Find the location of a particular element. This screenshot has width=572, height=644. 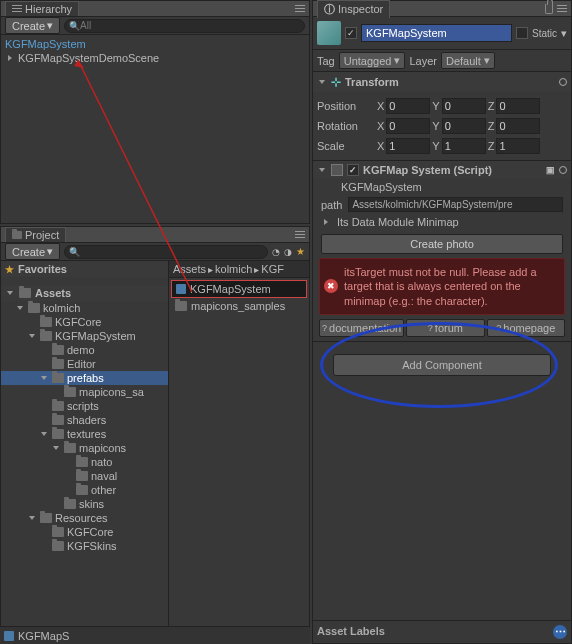

static-checkbox is located at coordinates (522, 33).